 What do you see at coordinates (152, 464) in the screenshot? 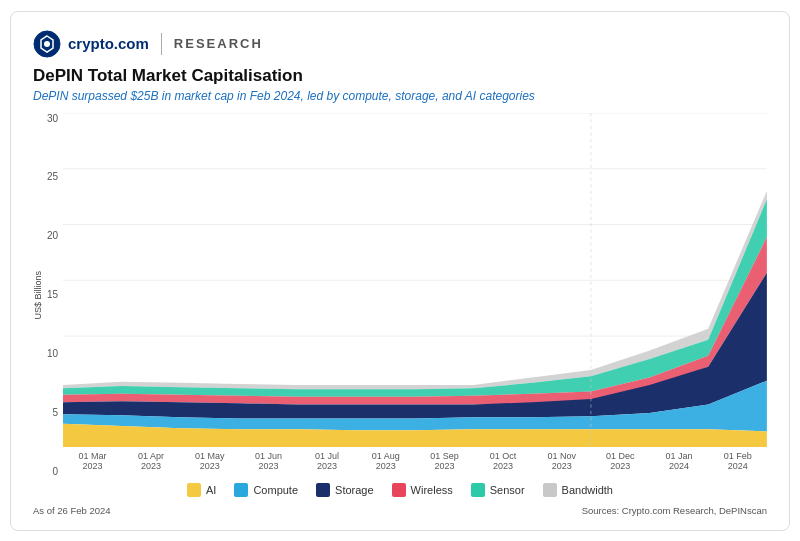
I see `x-tick-apr: 01 Apr2023` at bounding box center [152, 464].